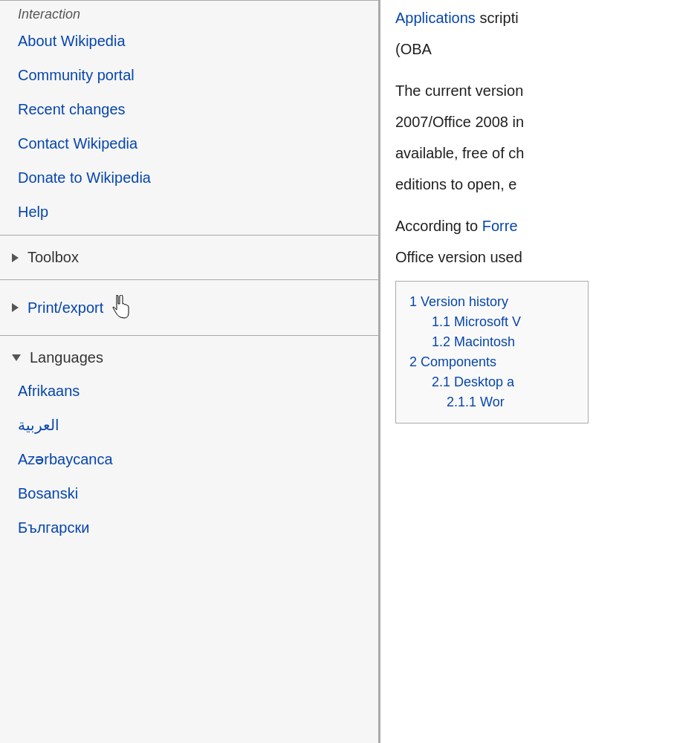  Describe the element at coordinates (459, 122) in the screenshot. I see `office-2007-text: 2007/Office 2008 in` at that location.